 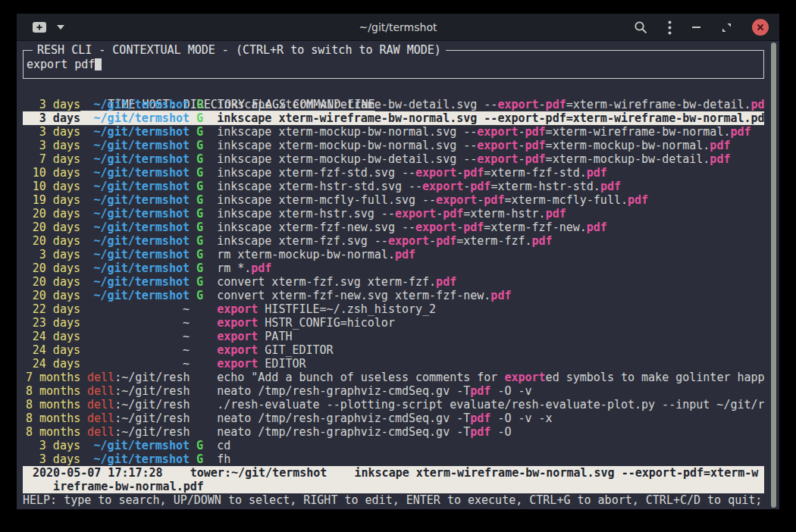 I want to click on search-query: export pdf, so click(x=61, y=64).